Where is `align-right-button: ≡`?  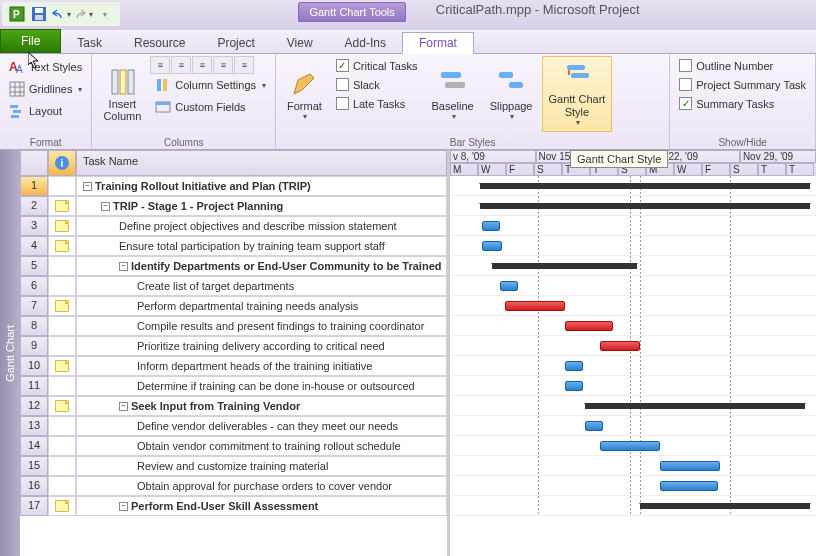
align-right-button: ≡ is located at coordinates (202, 65).